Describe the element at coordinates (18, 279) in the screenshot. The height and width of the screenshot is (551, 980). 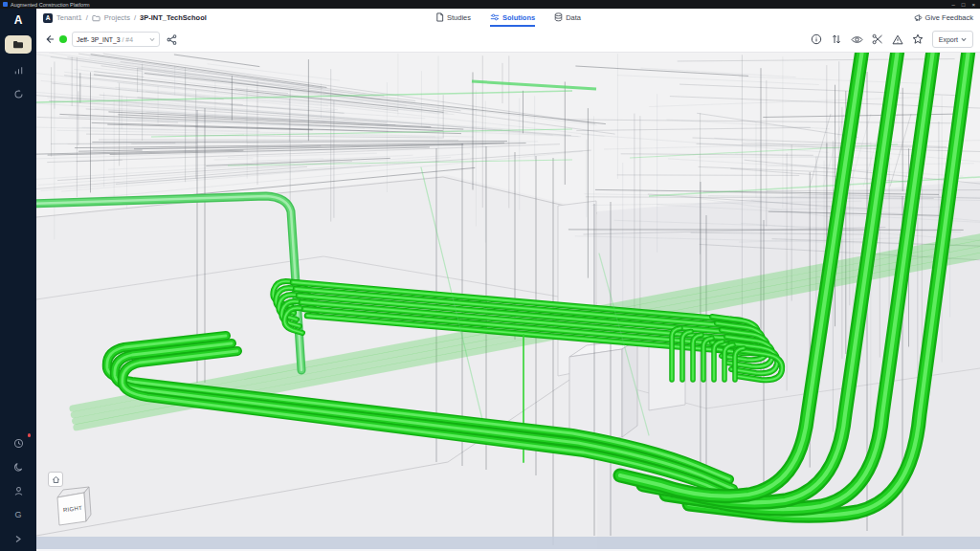
I see `sidebar: A G` at that location.